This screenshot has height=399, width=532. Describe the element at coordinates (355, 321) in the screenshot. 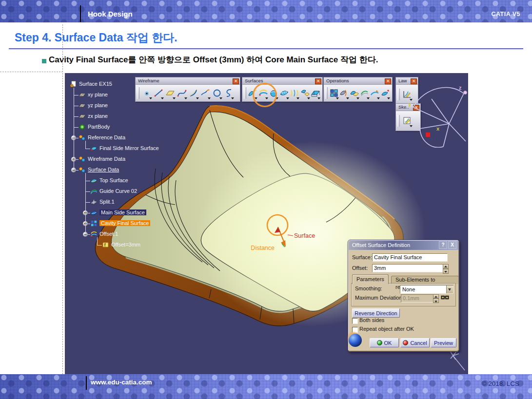

I see `both-sides-checkbox` at that location.